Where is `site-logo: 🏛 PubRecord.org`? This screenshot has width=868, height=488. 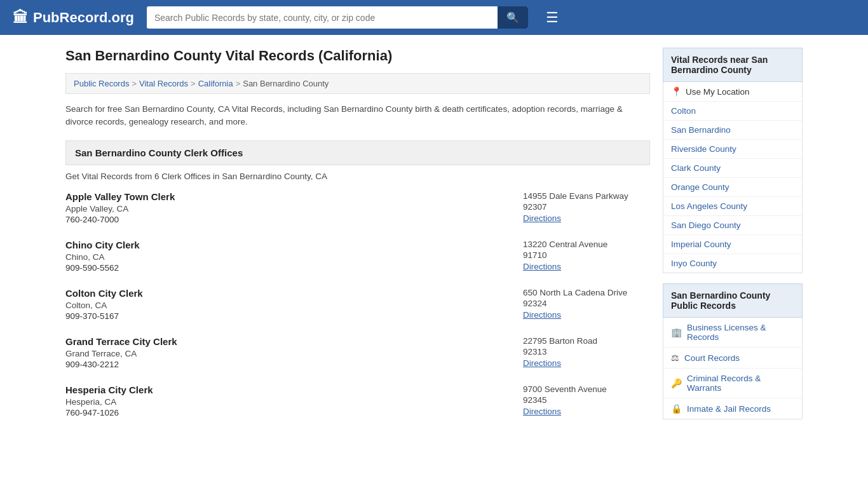 site-logo: 🏛 PubRecord.org is located at coordinates (74, 18).